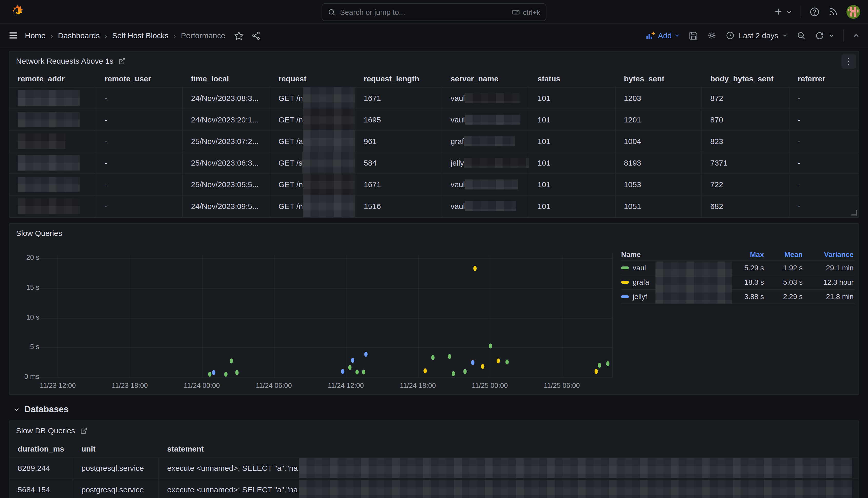 The image size is (868, 498). I want to click on cell-time-local: 25/Nov/2023:07:2..., so click(226, 141).